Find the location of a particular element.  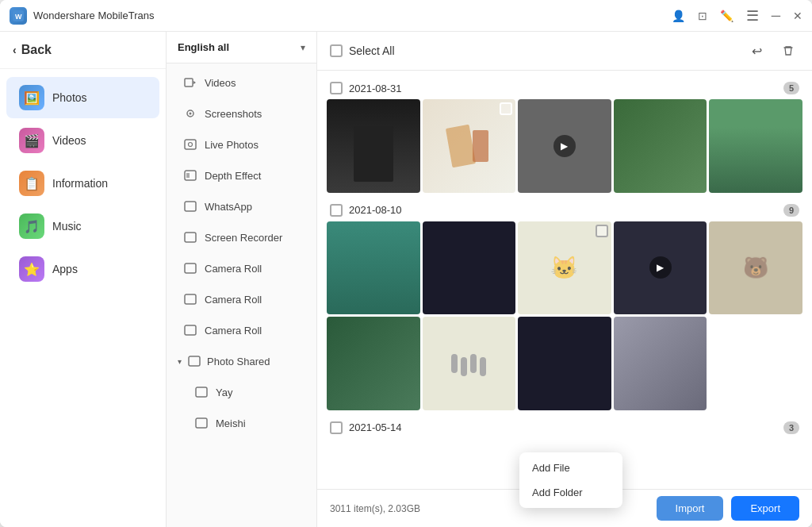

information-icon: 📋 is located at coordinates (32, 183).